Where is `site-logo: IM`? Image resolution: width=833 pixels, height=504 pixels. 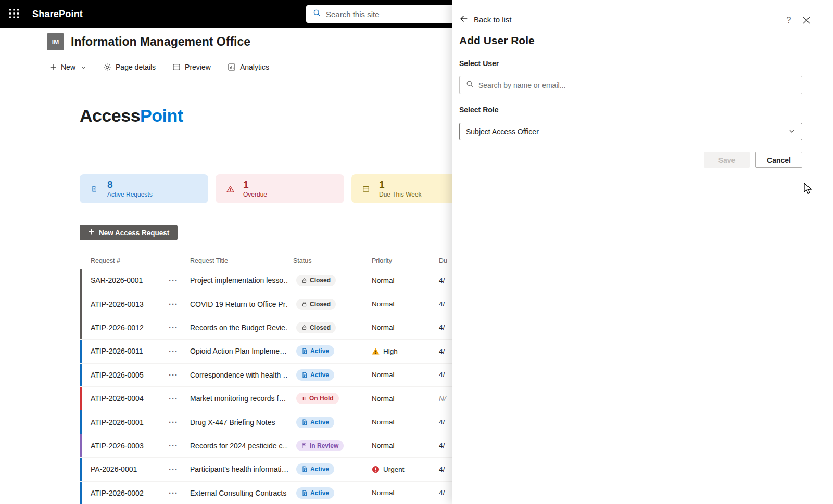
site-logo: IM is located at coordinates (55, 42).